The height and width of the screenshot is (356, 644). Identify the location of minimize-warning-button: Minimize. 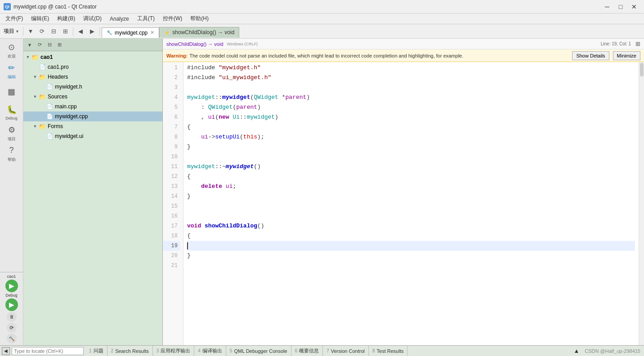
(627, 56).